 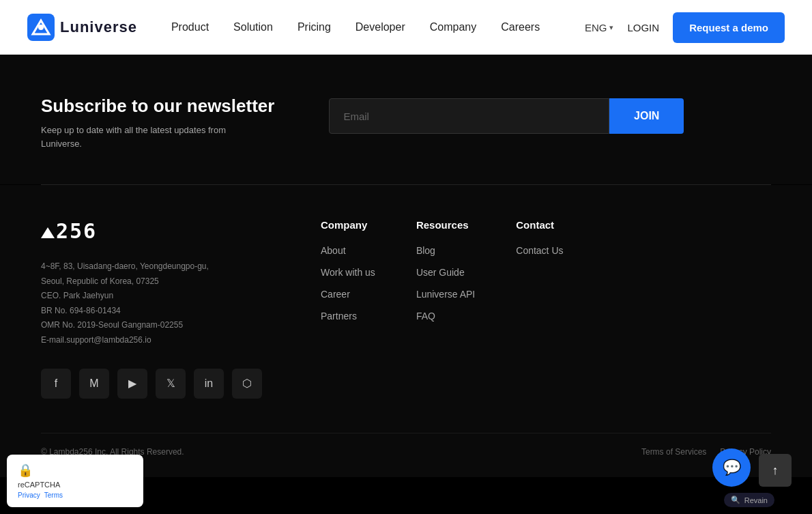 What do you see at coordinates (685, 27) in the screenshot?
I see `nav-right: ENG ▾ LOGIN Request a demo` at bounding box center [685, 27].